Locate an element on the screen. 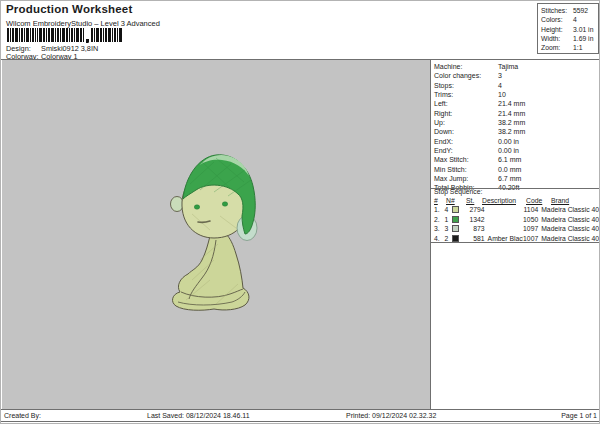 This screenshot has width=600, height=424. summary-label: Colors: is located at coordinates (557, 20).